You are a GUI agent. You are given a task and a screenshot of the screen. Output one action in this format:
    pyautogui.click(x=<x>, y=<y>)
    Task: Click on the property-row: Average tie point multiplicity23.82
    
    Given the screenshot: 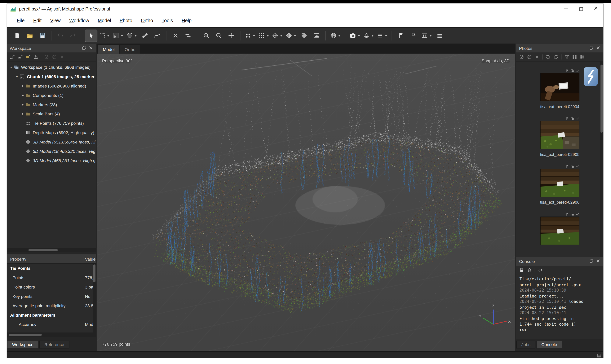 What is the action you would take?
    pyautogui.click(x=50, y=306)
    